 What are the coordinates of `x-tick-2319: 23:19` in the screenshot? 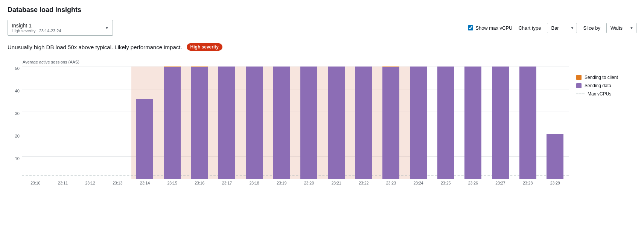 It's located at (282, 183).